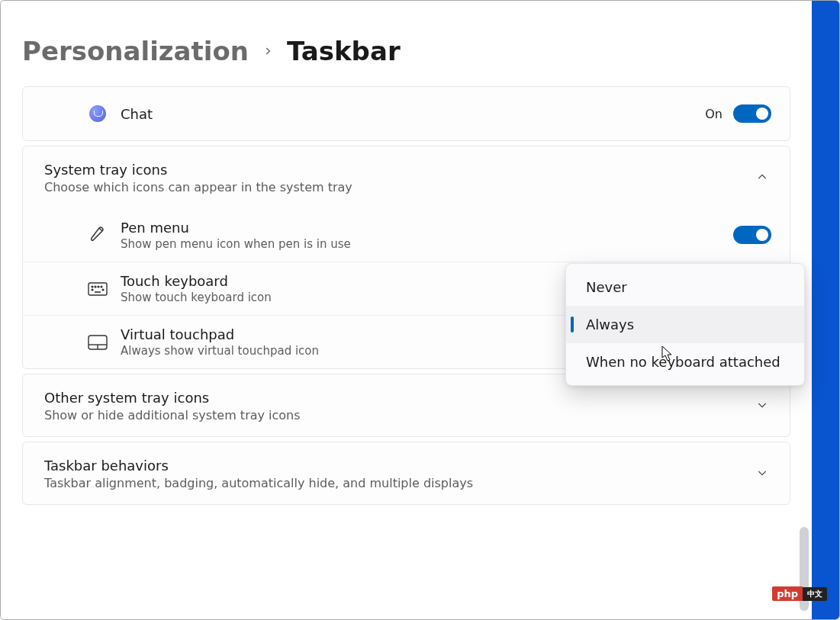  Describe the element at coordinates (685, 287) in the screenshot. I see `dropdown-option-never: Never` at that location.